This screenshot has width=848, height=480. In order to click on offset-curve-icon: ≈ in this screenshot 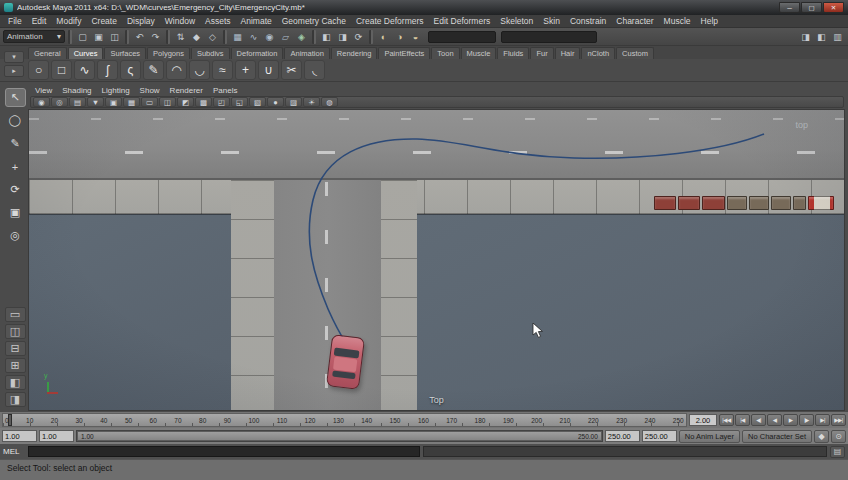, I will do `click(222, 70)`.